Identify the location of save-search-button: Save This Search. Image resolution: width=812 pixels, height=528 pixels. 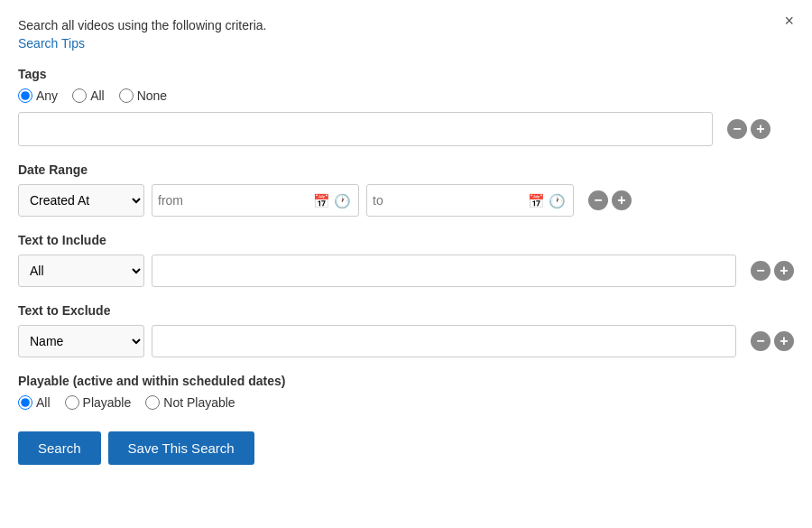
(181, 448).